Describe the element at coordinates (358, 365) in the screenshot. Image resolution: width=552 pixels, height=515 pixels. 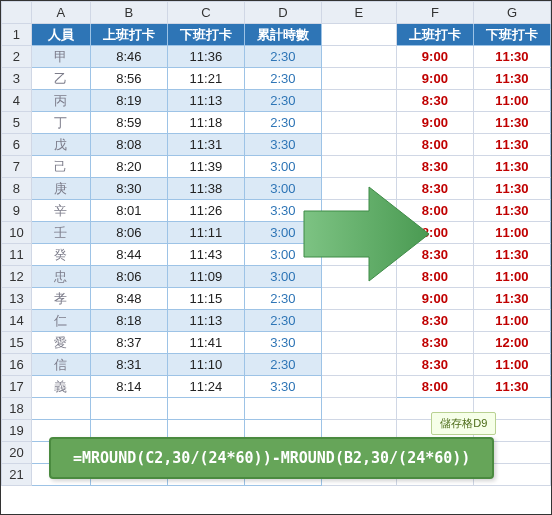
I see `cell-E16` at that location.